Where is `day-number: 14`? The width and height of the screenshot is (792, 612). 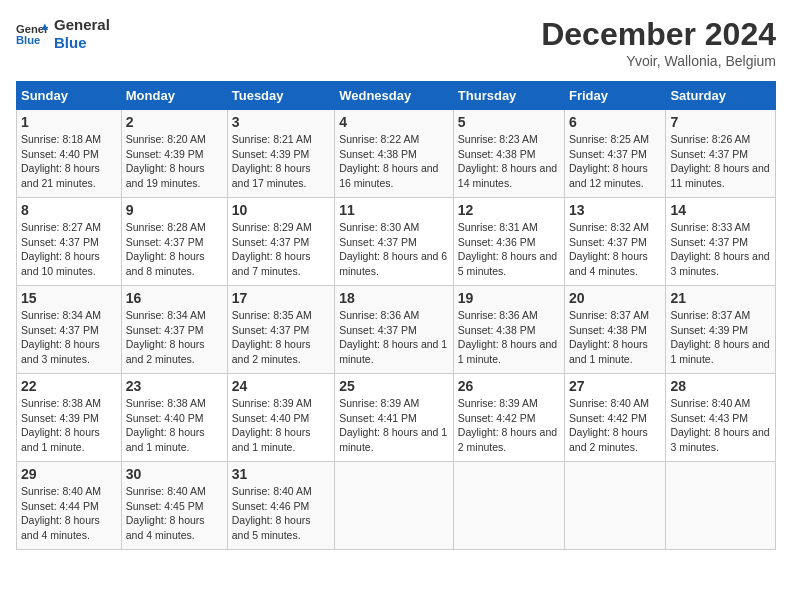 day-number: 14 is located at coordinates (720, 210).